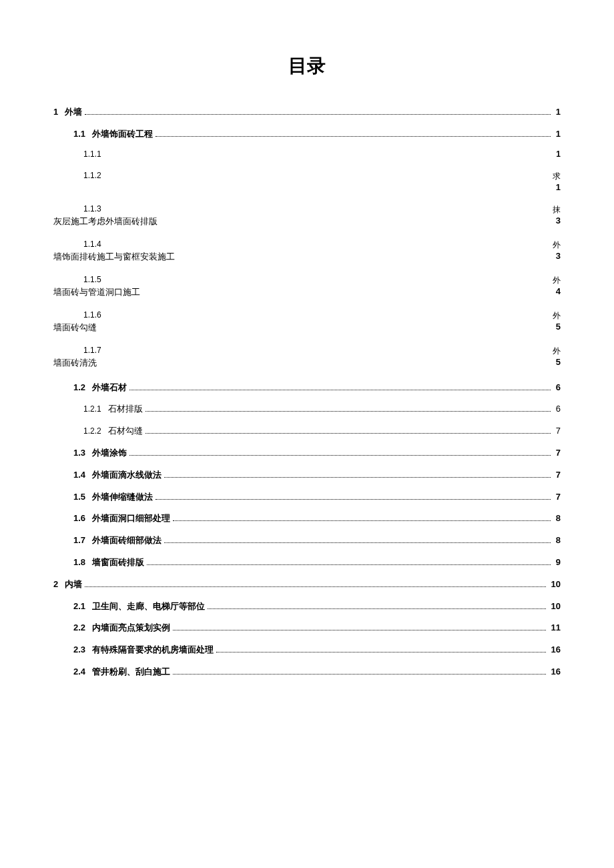 This screenshot has height=868, width=614. I want to click on toc-label: 墙面砖与管道洞口施工, so click(97, 292).